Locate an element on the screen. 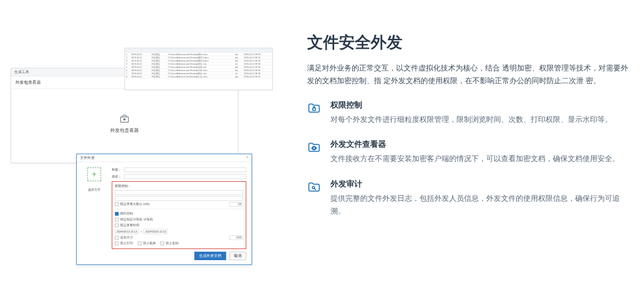 Image resolution: width=644 pixels, height=284 pixels. add-size-checkbox is located at coordinates (117, 237).